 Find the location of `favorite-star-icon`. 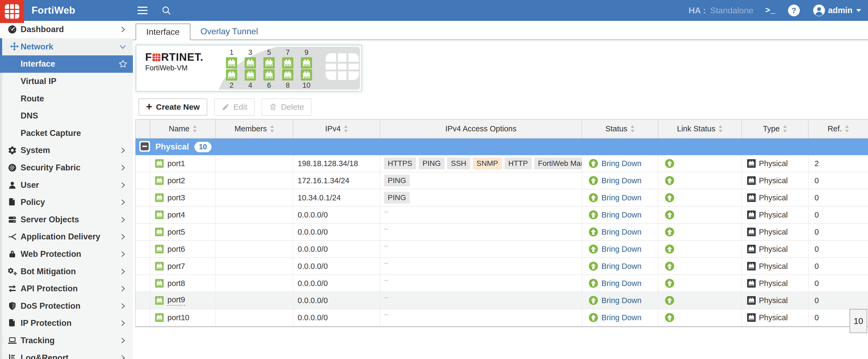

favorite-star-icon is located at coordinates (123, 64).